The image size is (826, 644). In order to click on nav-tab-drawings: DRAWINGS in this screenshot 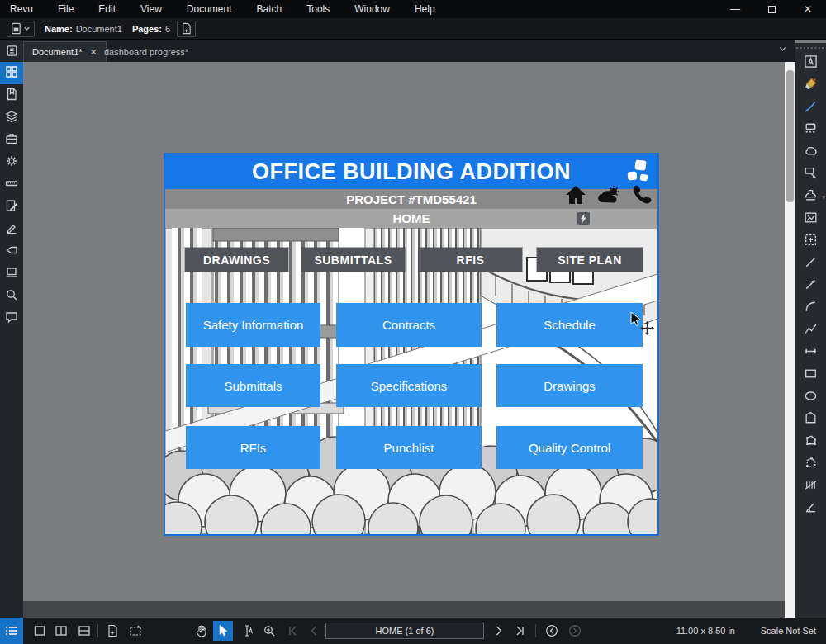, I will do `click(236, 259)`.